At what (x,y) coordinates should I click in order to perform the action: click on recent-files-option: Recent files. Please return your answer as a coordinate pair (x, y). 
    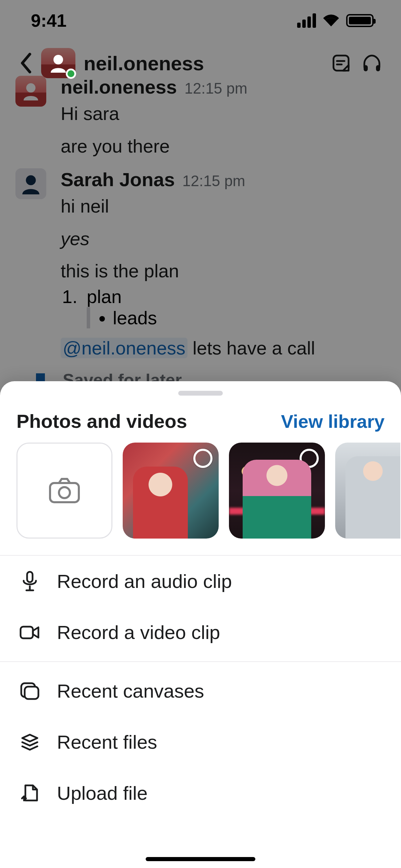
    Looking at the image, I should click on (200, 742).